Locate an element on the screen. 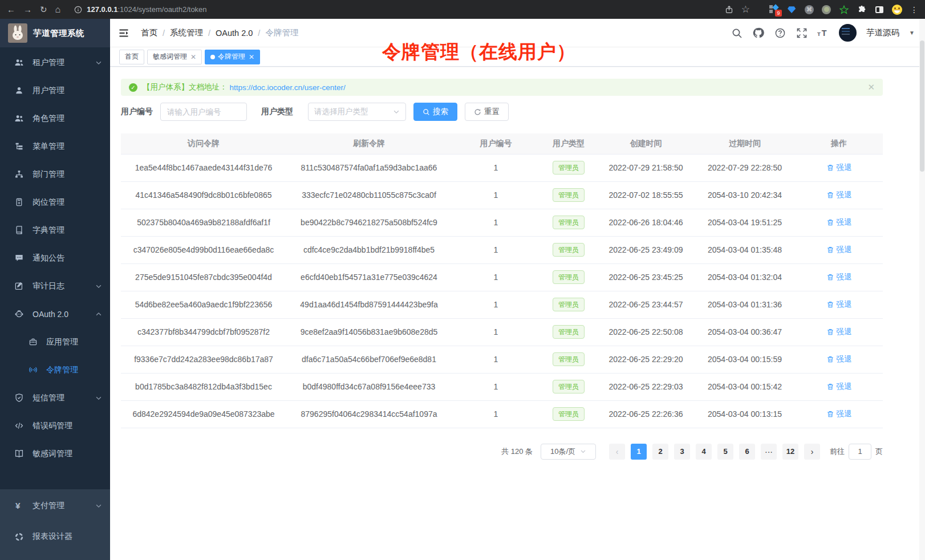 This screenshot has width=925, height=560. user-name: 芋道源码 is located at coordinates (883, 33).